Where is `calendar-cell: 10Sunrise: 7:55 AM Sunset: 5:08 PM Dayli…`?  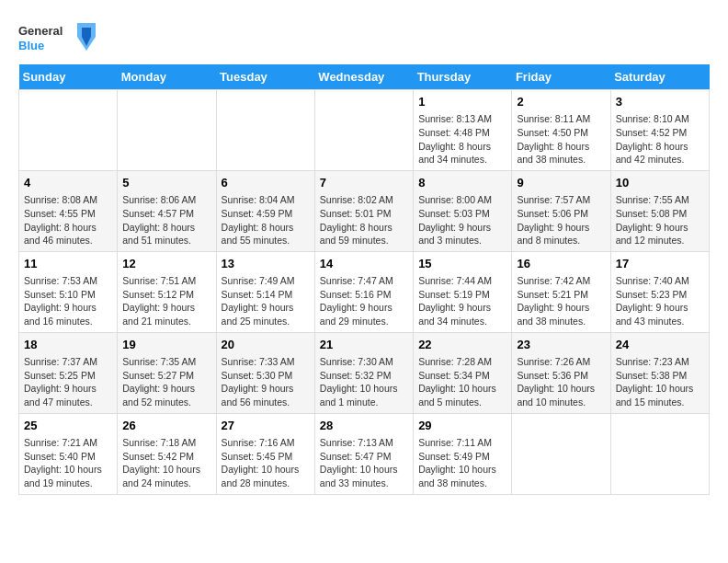 calendar-cell: 10Sunrise: 7:55 AM Sunset: 5:08 PM Dayli… is located at coordinates (660, 211).